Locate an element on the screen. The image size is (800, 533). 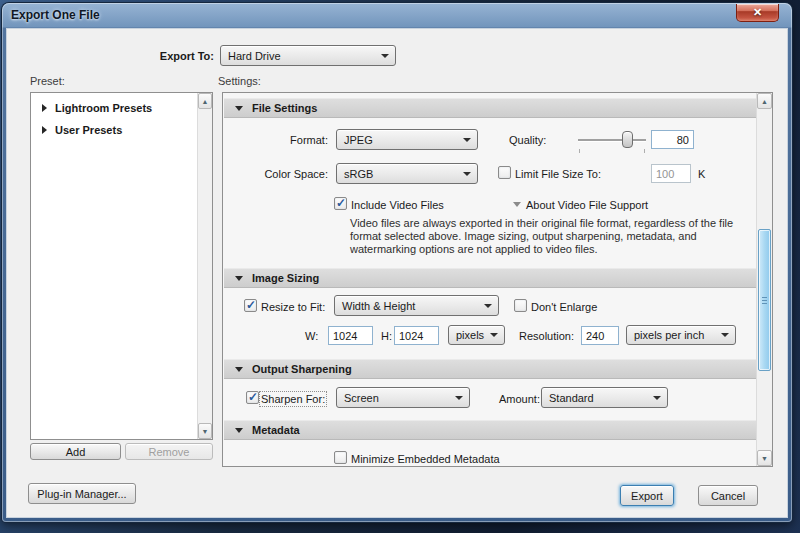
add-button-label: Add is located at coordinates (76, 452).